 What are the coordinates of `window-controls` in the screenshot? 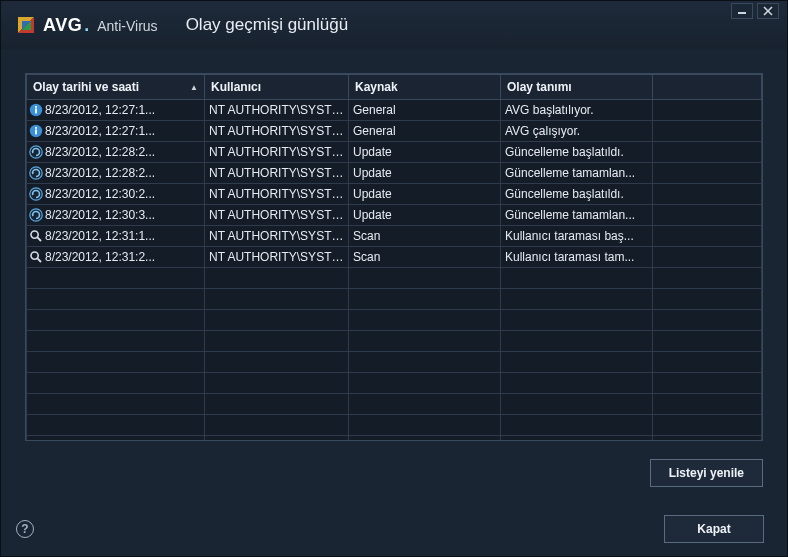 It's located at (755, 11).